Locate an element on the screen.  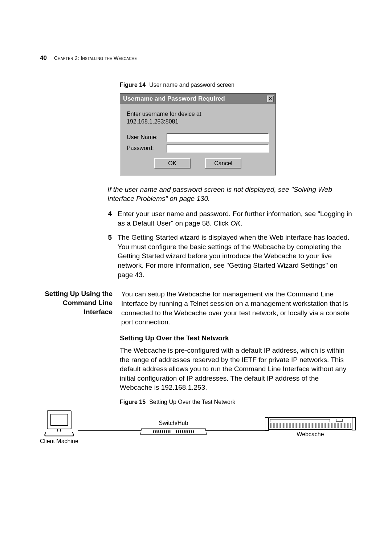
page-number: 40 is located at coordinates (44, 58).